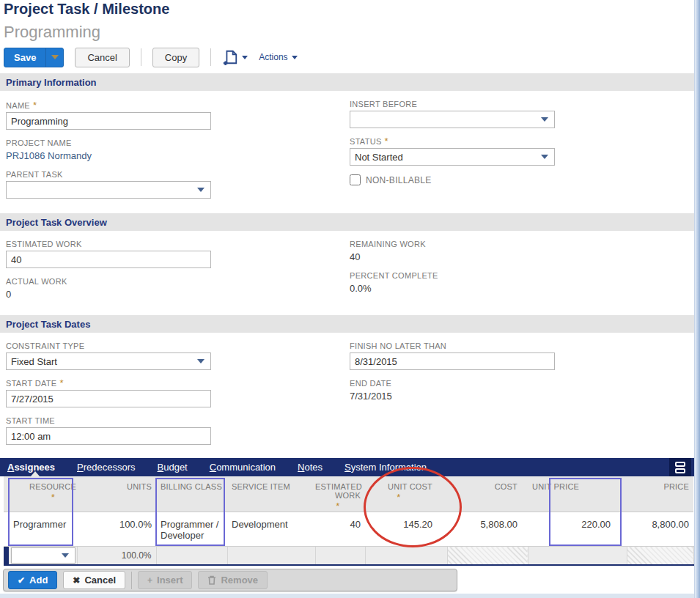 The height and width of the screenshot is (598, 700). Describe the element at coordinates (34, 57) in the screenshot. I see `save-split-button: Save` at that location.